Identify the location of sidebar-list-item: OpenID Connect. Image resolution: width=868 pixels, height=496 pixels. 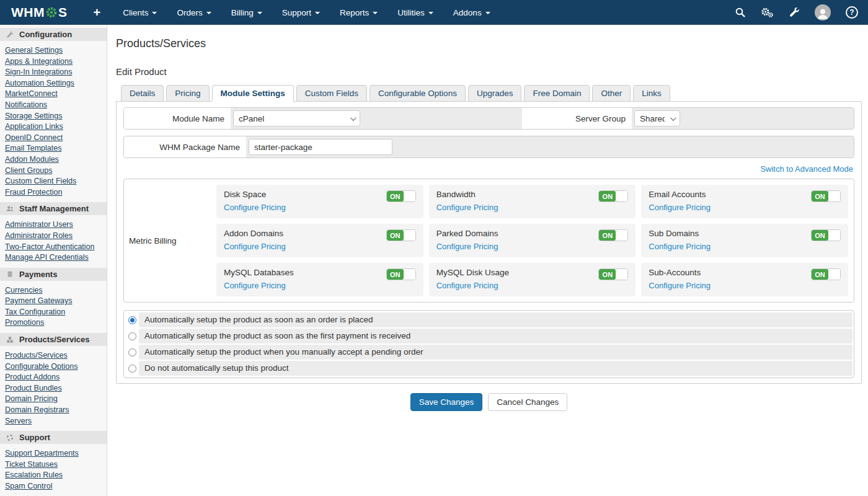
(54, 138).